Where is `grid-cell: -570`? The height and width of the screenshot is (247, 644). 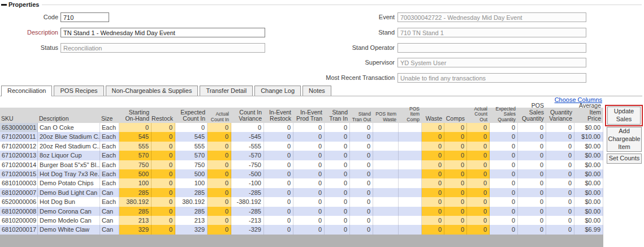 grid-cell: -570 is located at coordinates (248, 155).